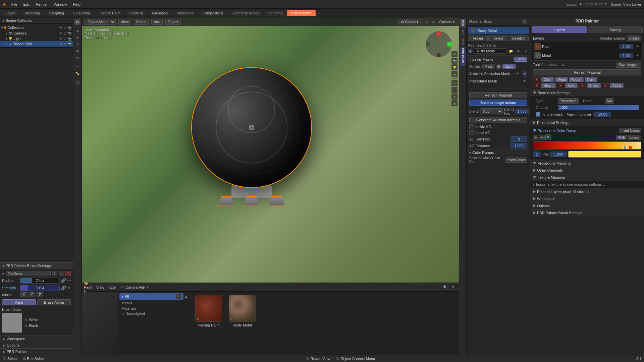 The image size is (644, 362). I want to click on render-engine-select: Cycles, so click(634, 38).